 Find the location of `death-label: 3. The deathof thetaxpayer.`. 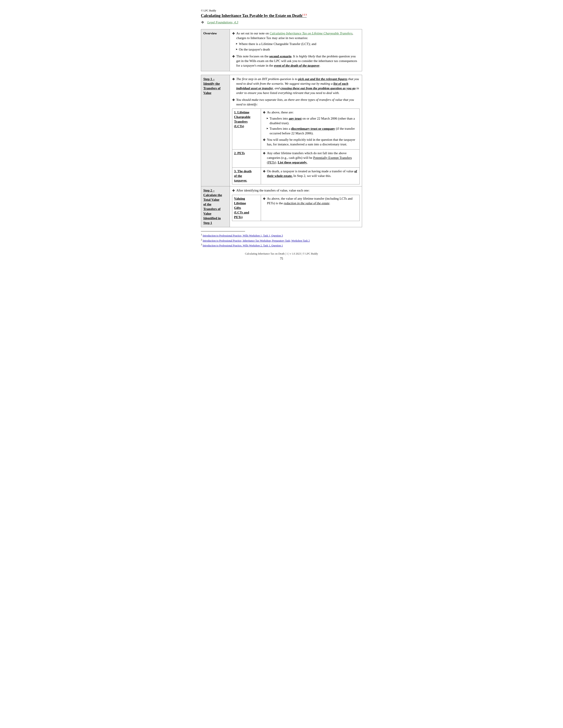

death-label: 3. The deathof thetaxpayer. is located at coordinates (246, 176).